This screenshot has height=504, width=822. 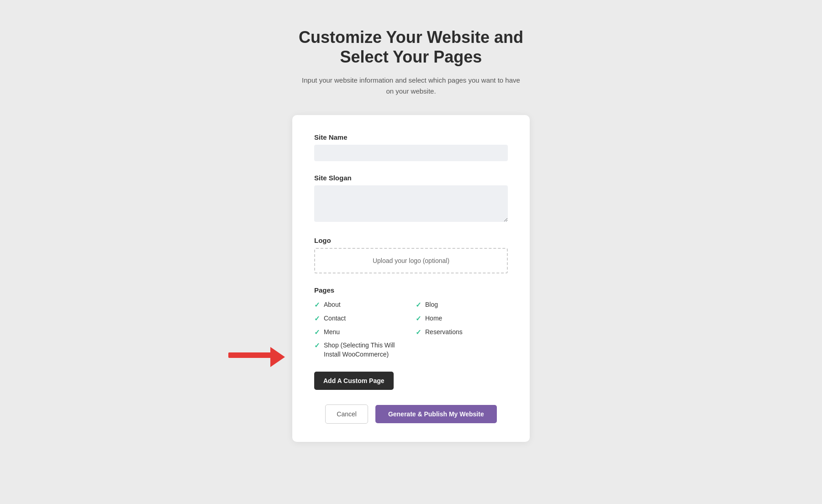 What do you see at coordinates (411, 414) in the screenshot?
I see `footer-actions: Cancel Generate & Publish My Website` at bounding box center [411, 414].